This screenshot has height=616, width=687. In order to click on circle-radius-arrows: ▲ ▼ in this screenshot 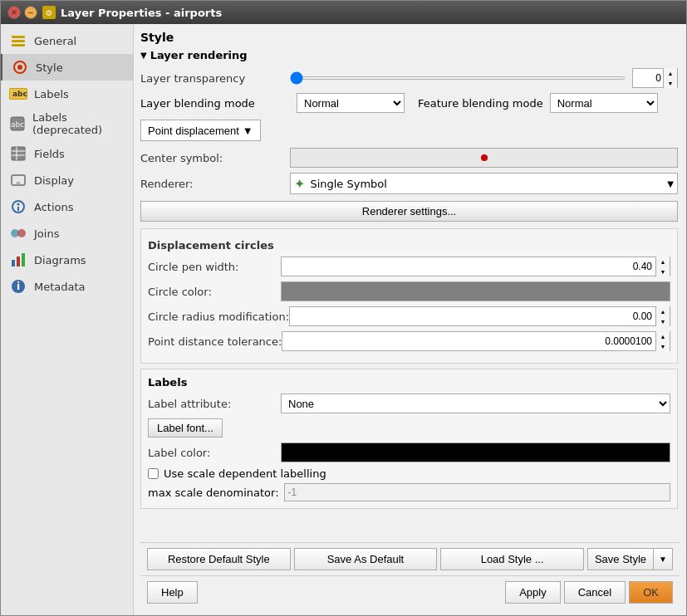, I will do `click(663, 316)`.